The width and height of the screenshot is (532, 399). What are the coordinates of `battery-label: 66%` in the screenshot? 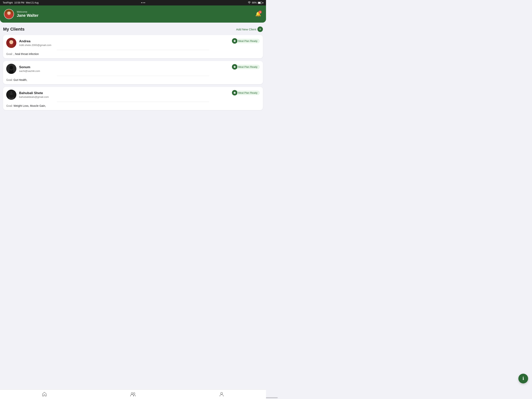 It's located at (254, 3).